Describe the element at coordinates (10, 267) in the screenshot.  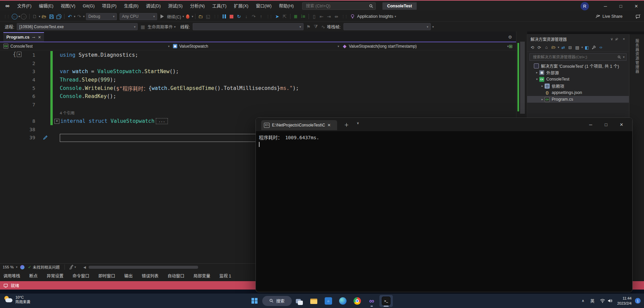
I see `zoom-dropdown: 155 % ▾` at that location.